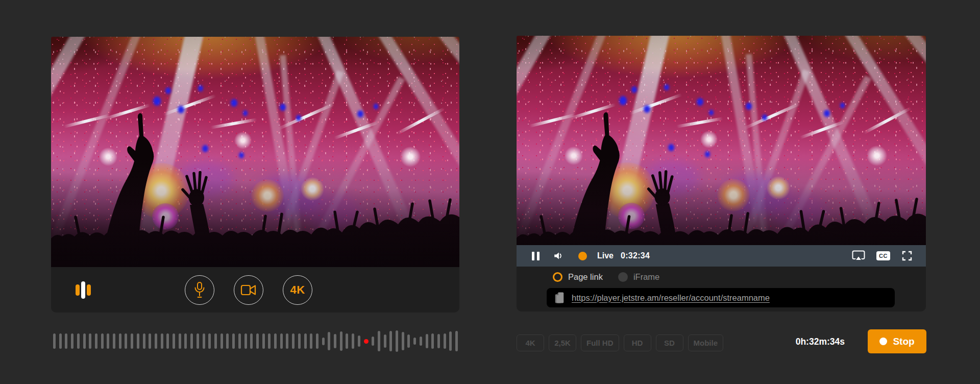 The image size is (980, 384). I want to click on stream-url-link: https://player.jetstre.am/reseller/accou…, so click(671, 298).